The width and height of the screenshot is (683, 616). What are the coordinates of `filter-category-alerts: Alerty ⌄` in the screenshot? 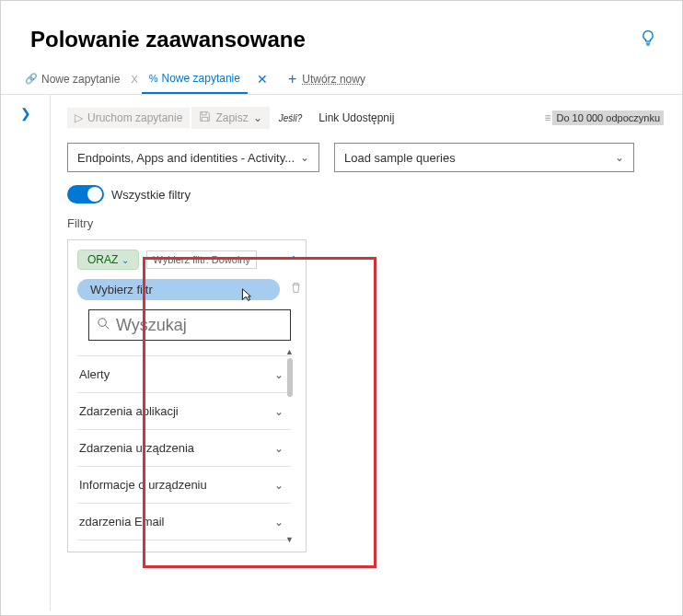 It's located at (184, 375).